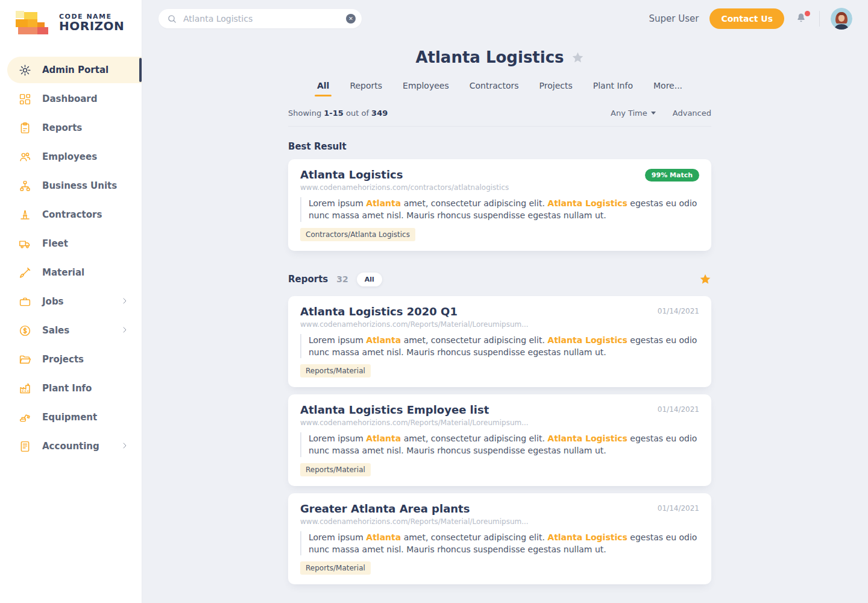 Image resolution: width=868 pixels, height=603 pixels. I want to click on sidebar-item-projects: Projects, so click(75, 359).